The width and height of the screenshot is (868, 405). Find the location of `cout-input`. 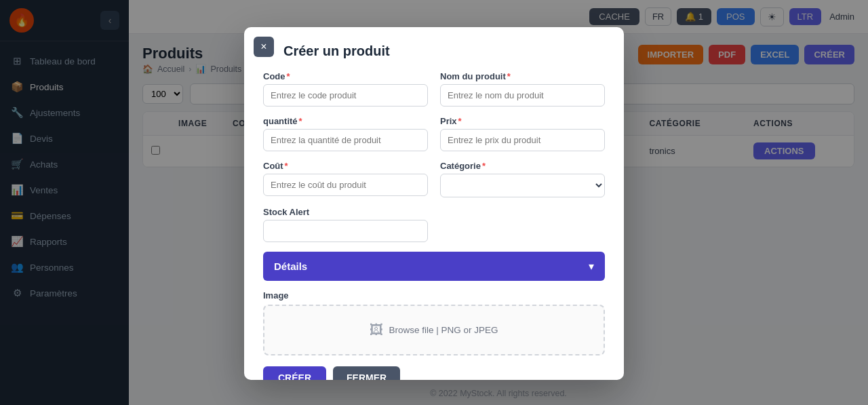

cout-input is located at coordinates (346, 185).